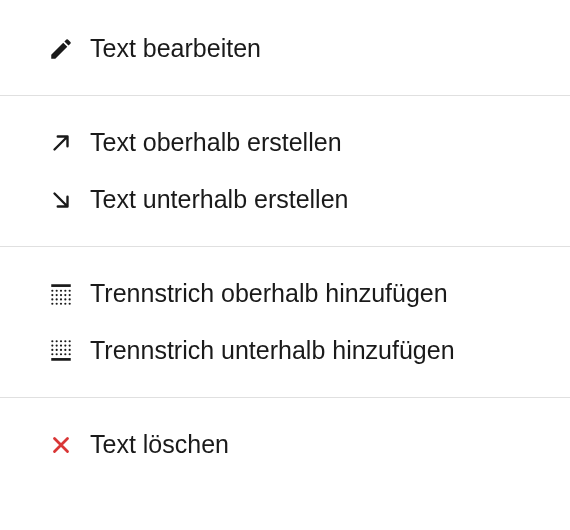  I want to click on create-text-below-label: Text unterhalb erstellen, so click(219, 200).